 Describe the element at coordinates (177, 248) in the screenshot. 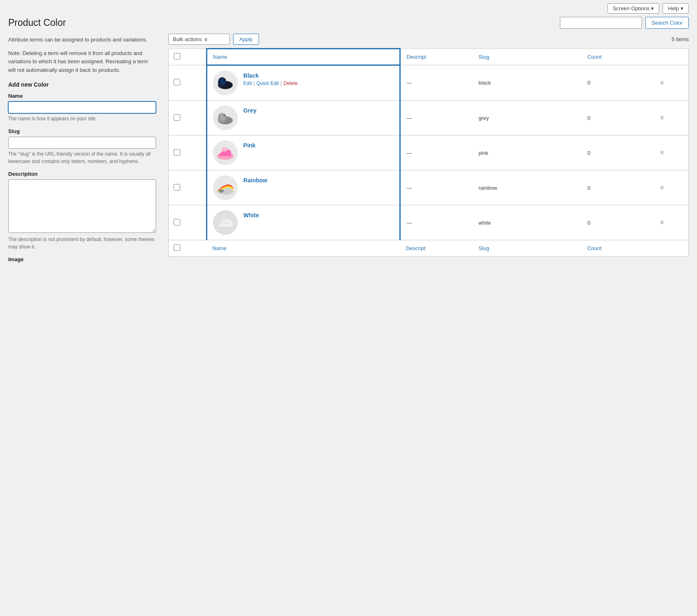

I see `select-all-footer-checkbox` at that location.